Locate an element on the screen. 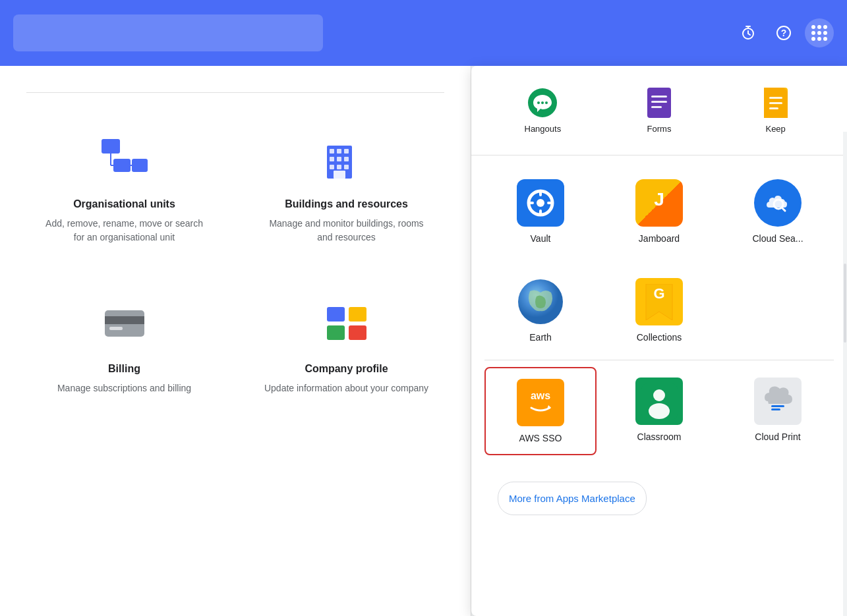  help-icon-button: ? is located at coordinates (784, 33).